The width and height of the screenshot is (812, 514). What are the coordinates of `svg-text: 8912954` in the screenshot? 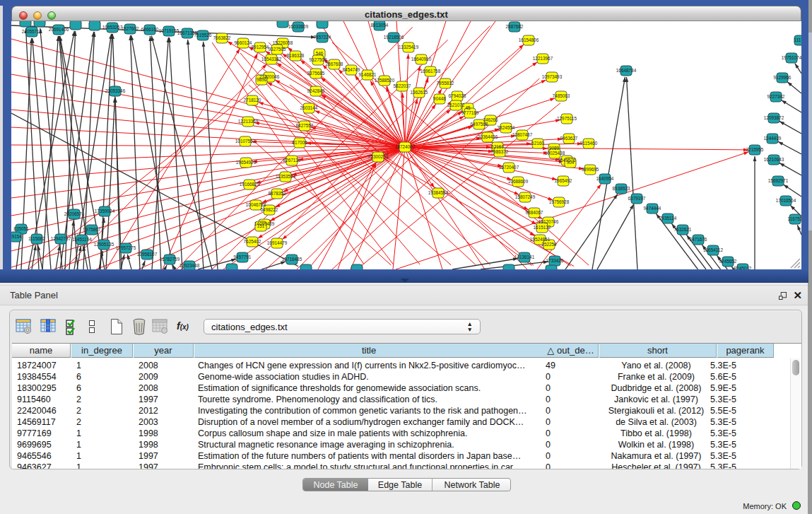 It's located at (260, 47).